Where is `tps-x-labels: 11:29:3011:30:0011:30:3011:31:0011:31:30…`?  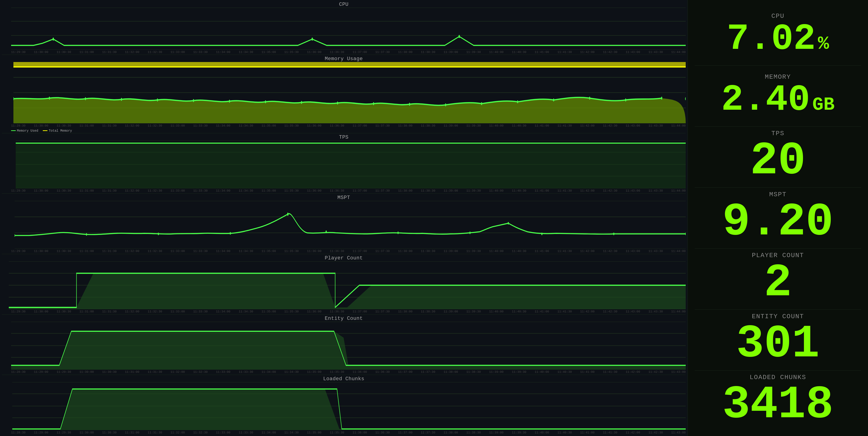
tps-x-labels: 11:29:3011:30:0011:30:3011:31:0011:31:30… is located at coordinates (344, 191).